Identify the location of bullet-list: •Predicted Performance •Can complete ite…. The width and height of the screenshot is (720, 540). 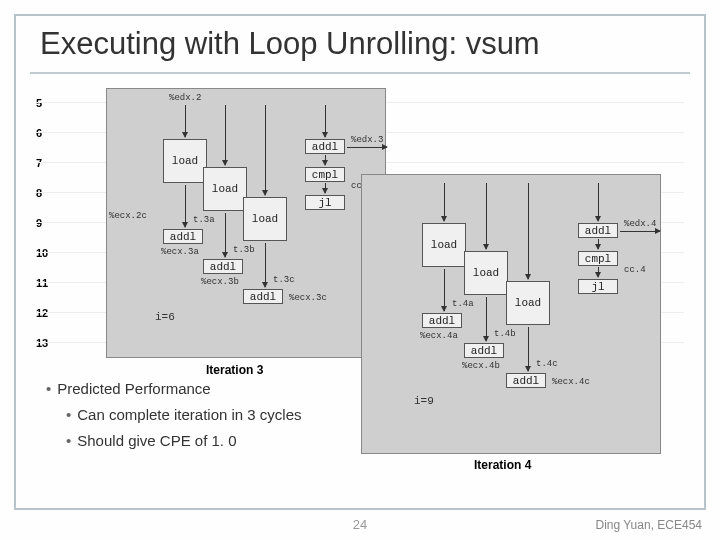
(206, 416).